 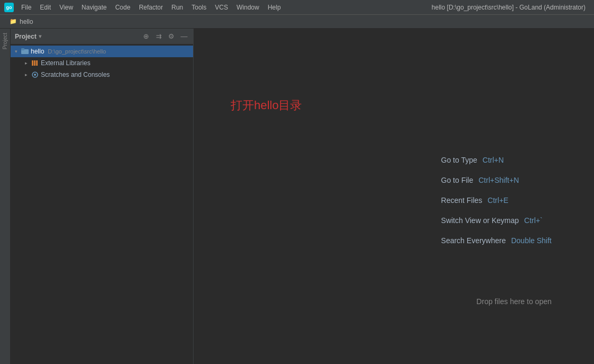 What do you see at coordinates (26, 63) in the screenshot?
I see `tree-expand-1: ▸` at bounding box center [26, 63].